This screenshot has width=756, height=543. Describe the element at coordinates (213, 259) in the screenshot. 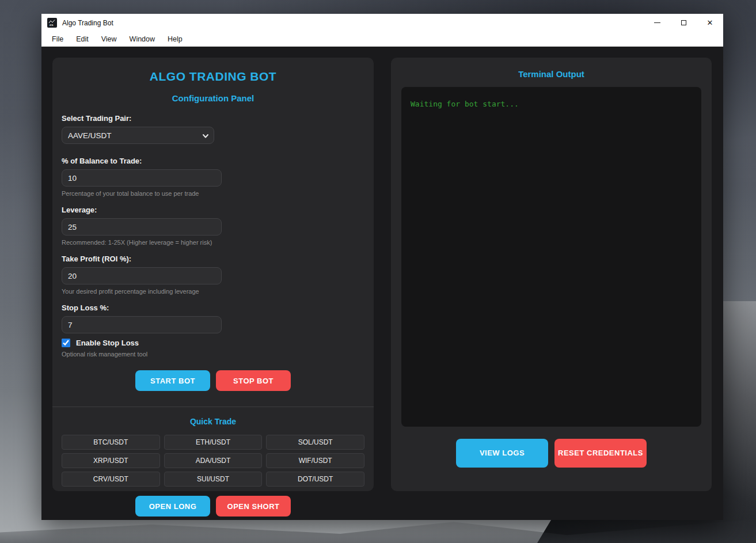

I see `take-profit-label: Take Profit (ROI %):` at that location.